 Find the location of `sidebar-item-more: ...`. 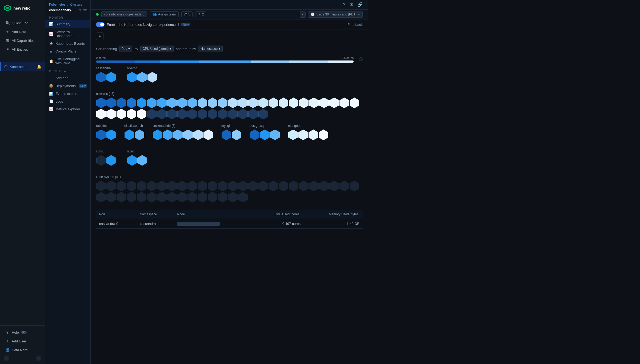

sidebar-item-more: ... is located at coordinates (22, 58).